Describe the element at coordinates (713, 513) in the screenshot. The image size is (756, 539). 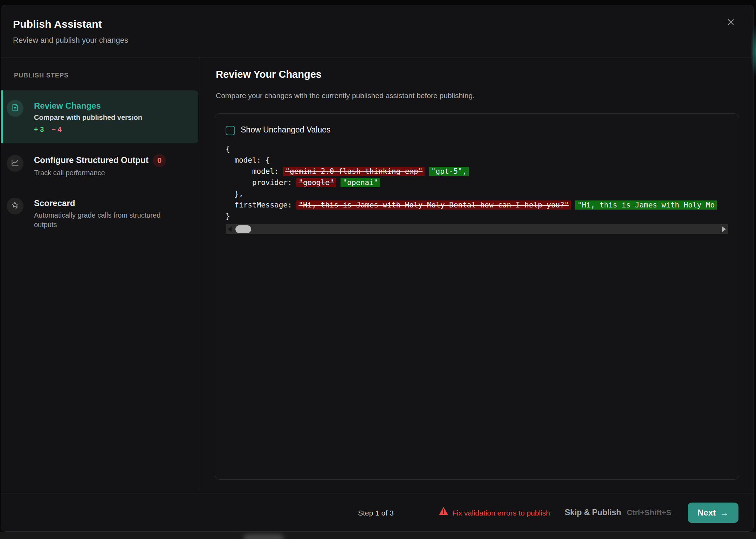
I see `next-button: Next →` at that location.